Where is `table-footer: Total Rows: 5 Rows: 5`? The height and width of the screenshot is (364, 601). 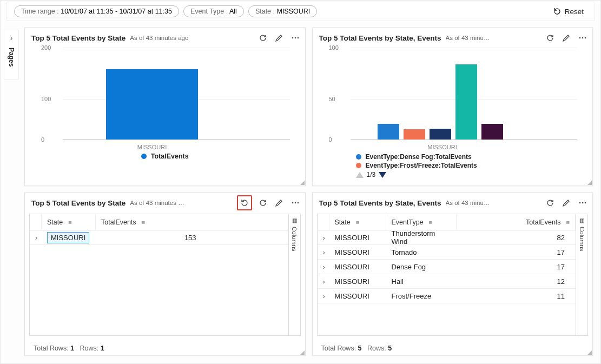 table-footer: Total Rows: 5 Rows: 5 is located at coordinates (357, 348).